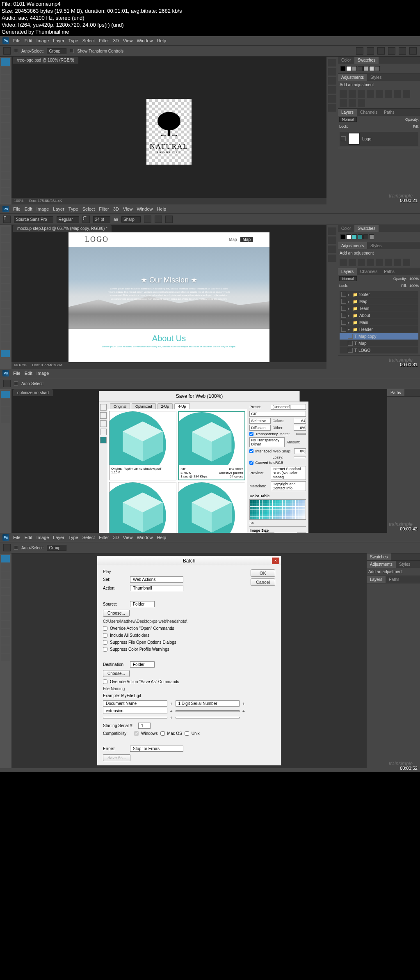  What do you see at coordinates (162, 733) in the screenshot?
I see `compat-mac-checkbox` at bounding box center [162, 733].